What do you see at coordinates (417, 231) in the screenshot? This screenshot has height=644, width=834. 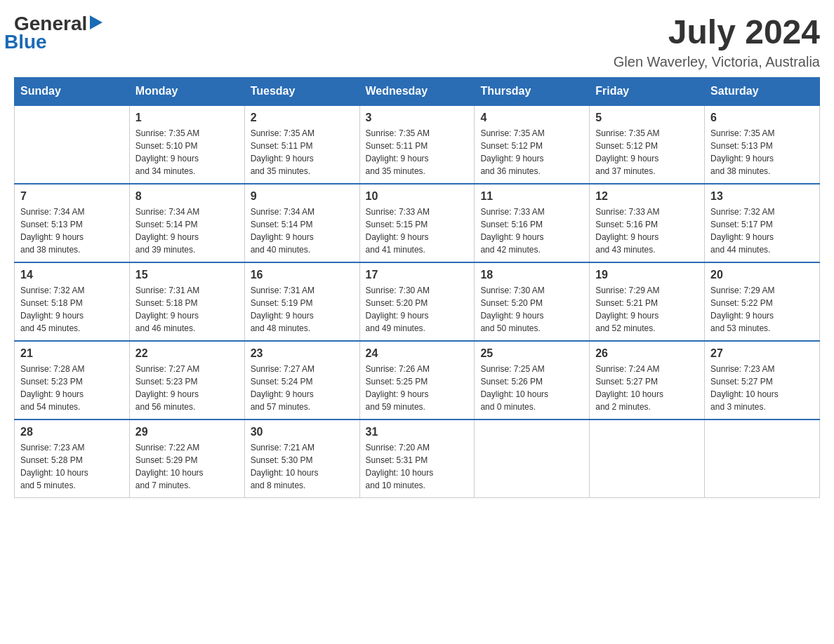 I see `day-info: Sunrise: 7:33 AMSunset: 5:15 PMDaylight:…` at bounding box center [417, 231].